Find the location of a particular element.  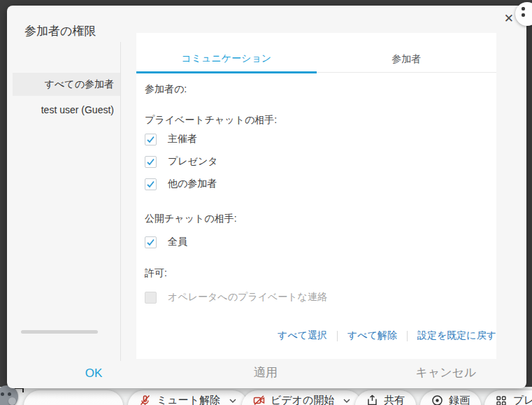

checkbox-label: 他の参加者 is located at coordinates (192, 184).